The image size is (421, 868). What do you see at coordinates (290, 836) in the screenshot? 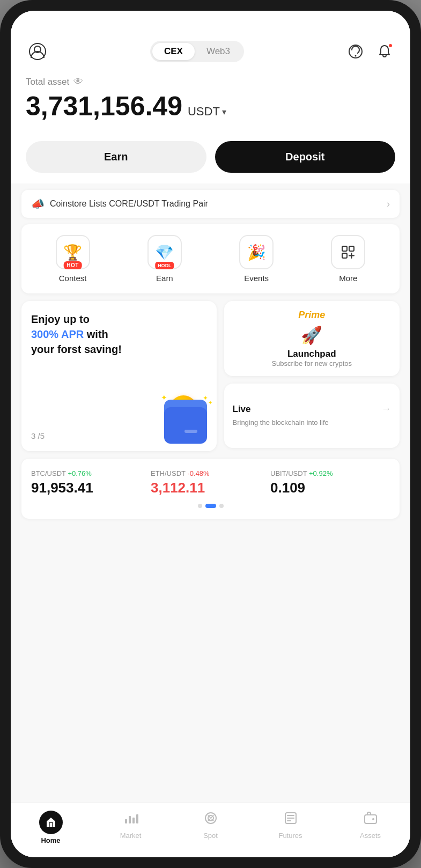
I see `nav-futures-label: Futures` at bounding box center [290, 836].